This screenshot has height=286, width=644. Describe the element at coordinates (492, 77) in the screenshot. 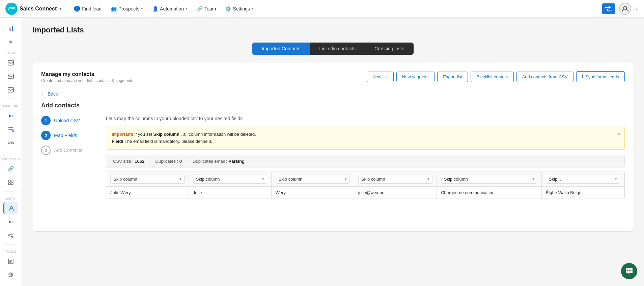

I see `blacklist-contact-button: Blacklist contact` at that location.